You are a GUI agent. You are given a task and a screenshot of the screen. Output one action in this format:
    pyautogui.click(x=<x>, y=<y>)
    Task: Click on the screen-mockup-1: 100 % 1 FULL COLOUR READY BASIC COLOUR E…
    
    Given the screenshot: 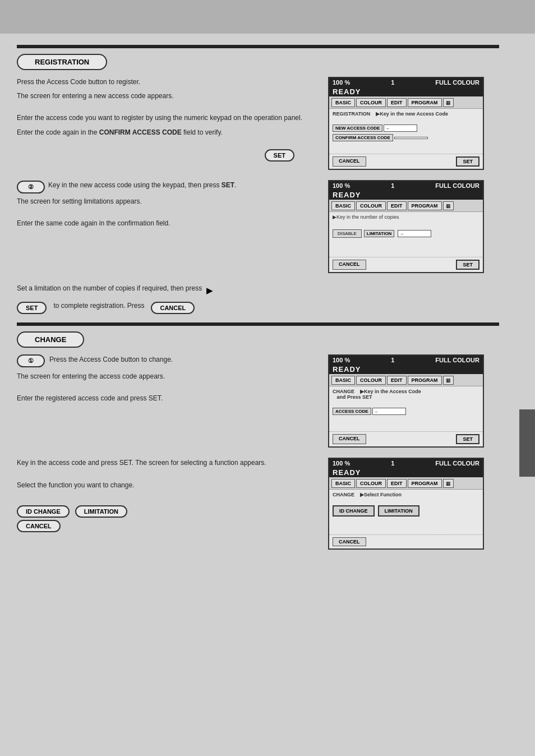 What is the action you would take?
    pyautogui.click(x=406, y=123)
    